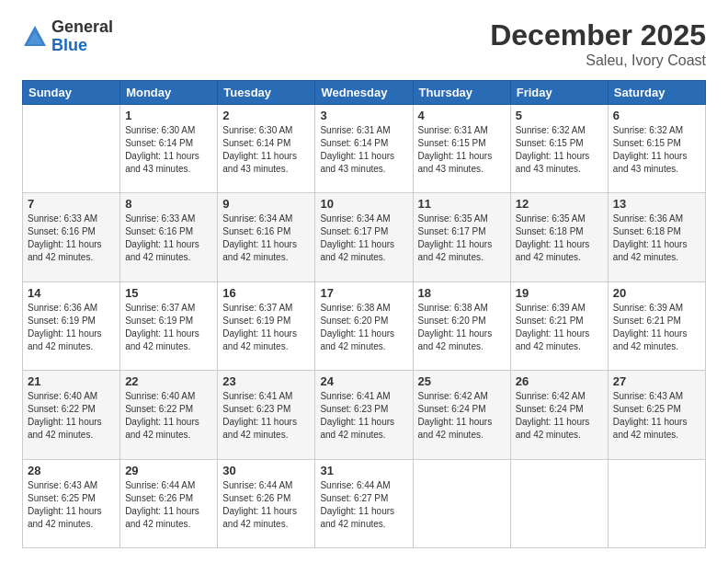 The height and width of the screenshot is (563, 728). I want to click on day-number: 18, so click(461, 293).